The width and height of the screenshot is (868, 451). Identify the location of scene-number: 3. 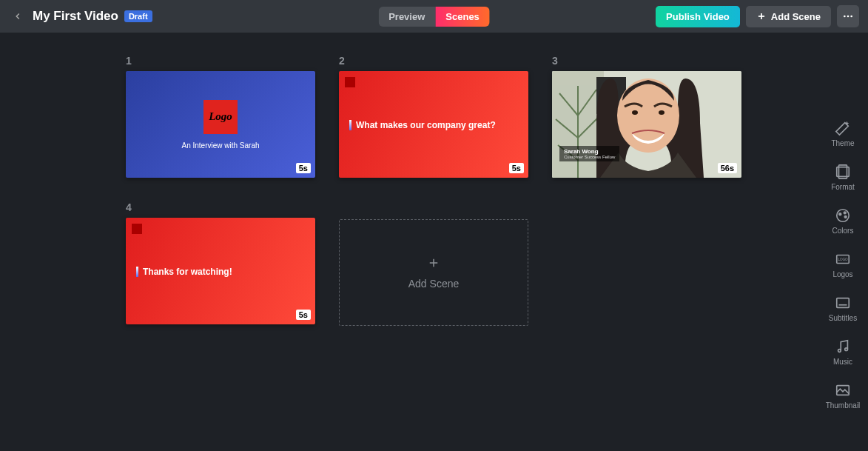
(647, 61).